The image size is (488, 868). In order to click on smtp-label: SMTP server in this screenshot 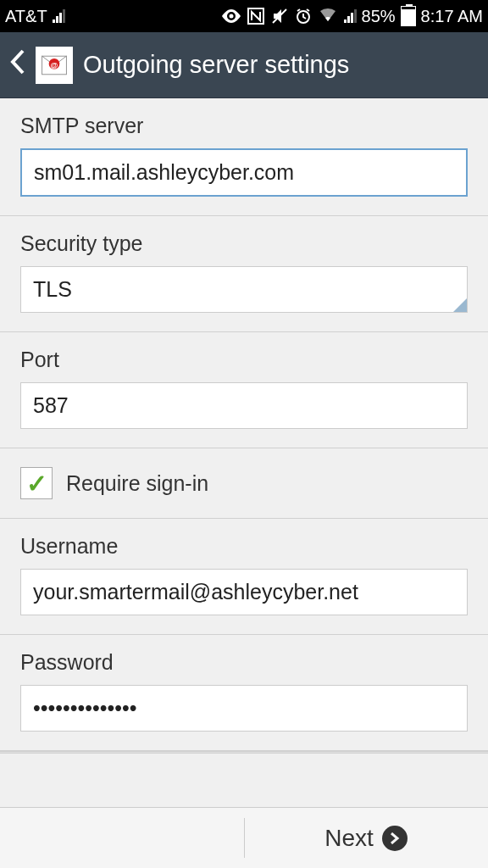, I will do `click(244, 125)`.